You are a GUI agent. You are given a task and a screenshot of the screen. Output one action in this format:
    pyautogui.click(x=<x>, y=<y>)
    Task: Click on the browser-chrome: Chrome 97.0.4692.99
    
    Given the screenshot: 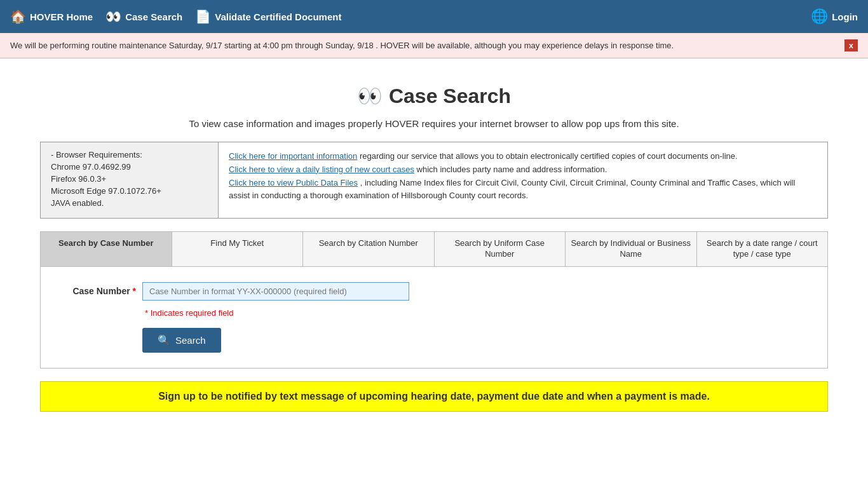 What is the action you would take?
    pyautogui.click(x=130, y=166)
    